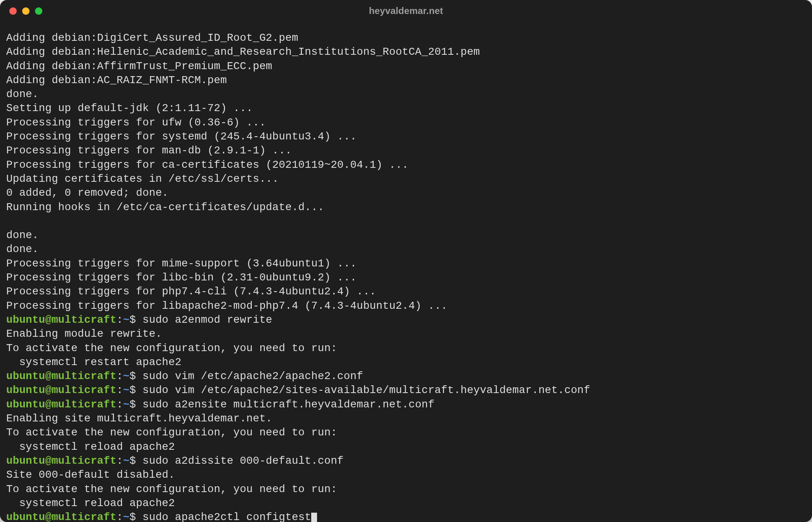 Image resolution: width=812 pixels, height=522 pixels. Describe the element at coordinates (406, 419) in the screenshot. I see `terminal-output-line: Enabling site multicraft.heyvaldemar.net…` at that location.